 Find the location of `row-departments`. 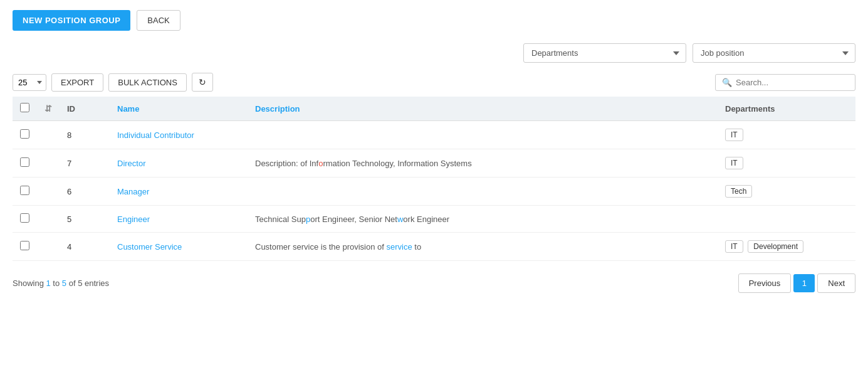

row-departments is located at coordinates (787, 220).